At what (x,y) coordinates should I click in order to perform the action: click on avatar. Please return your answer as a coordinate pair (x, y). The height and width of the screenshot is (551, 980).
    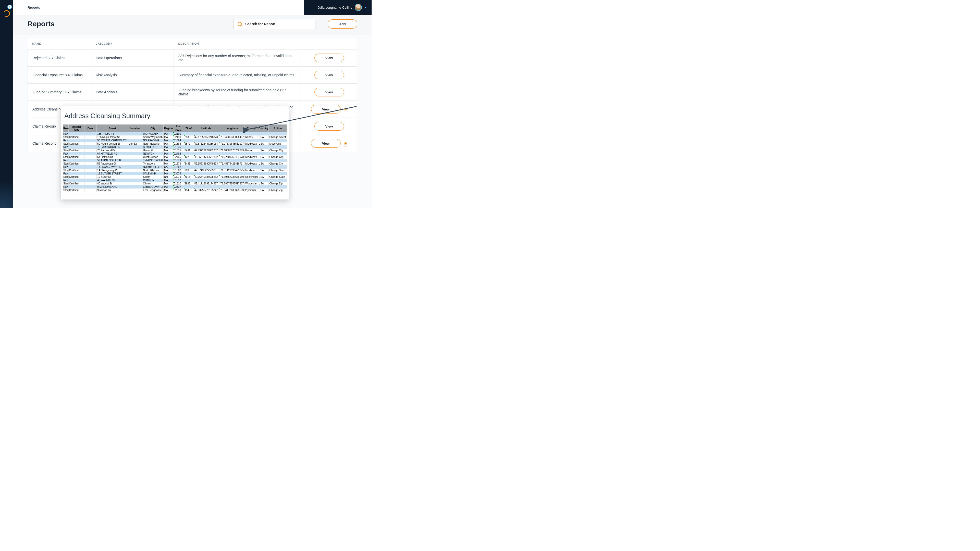
    Looking at the image, I should click on (358, 8).